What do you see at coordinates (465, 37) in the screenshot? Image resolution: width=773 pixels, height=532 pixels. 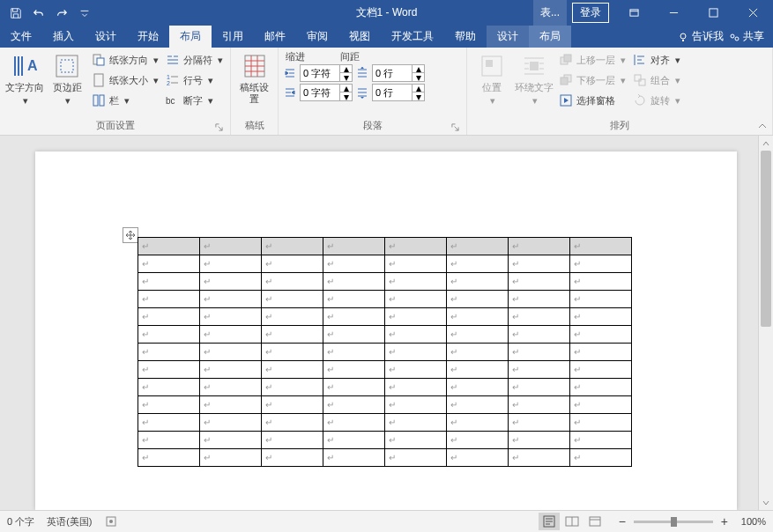 I see `tab-help: 帮助` at bounding box center [465, 37].